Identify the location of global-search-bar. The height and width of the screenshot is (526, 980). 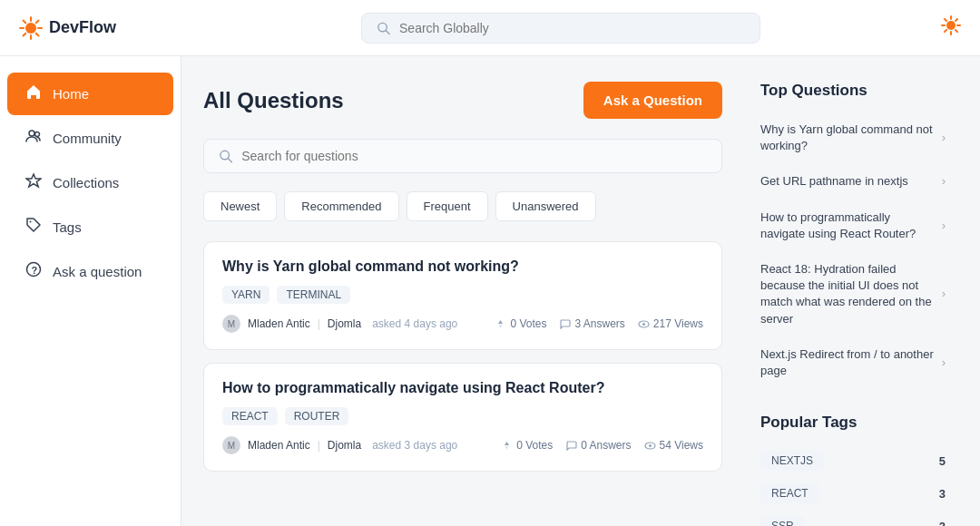
(561, 28).